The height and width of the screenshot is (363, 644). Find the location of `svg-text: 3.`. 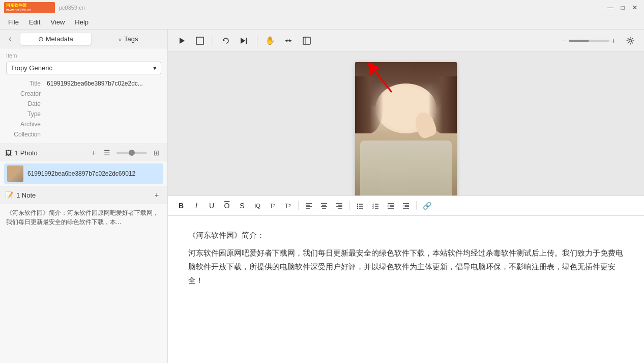

svg-text: 3. is located at coordinates (373, 208).